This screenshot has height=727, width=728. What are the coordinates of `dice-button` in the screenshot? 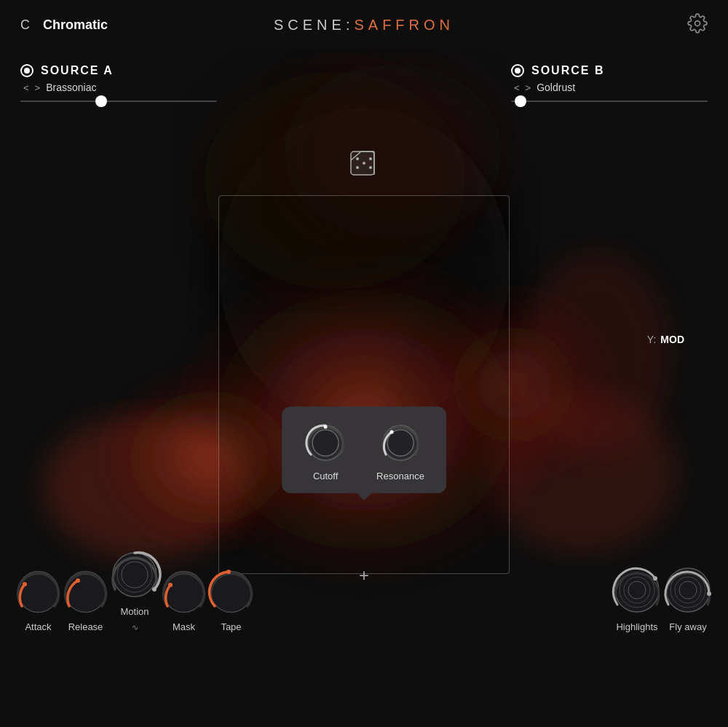 It's located at (364, 163).